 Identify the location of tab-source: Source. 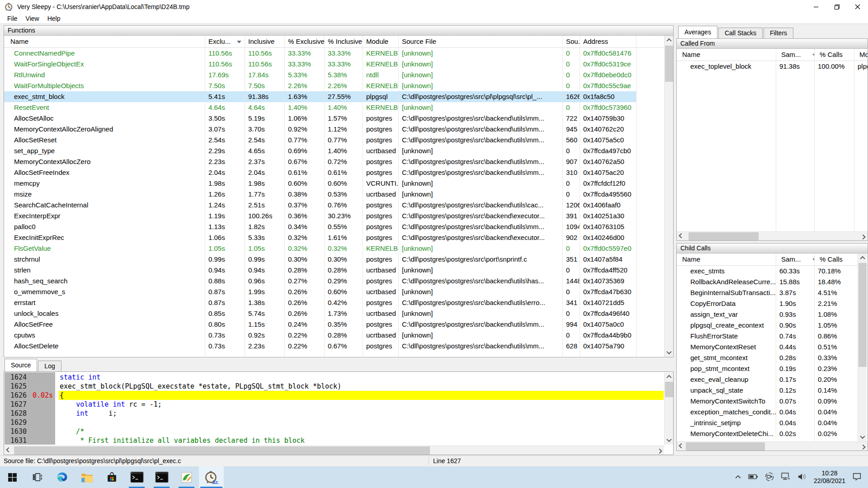
(21, 365).